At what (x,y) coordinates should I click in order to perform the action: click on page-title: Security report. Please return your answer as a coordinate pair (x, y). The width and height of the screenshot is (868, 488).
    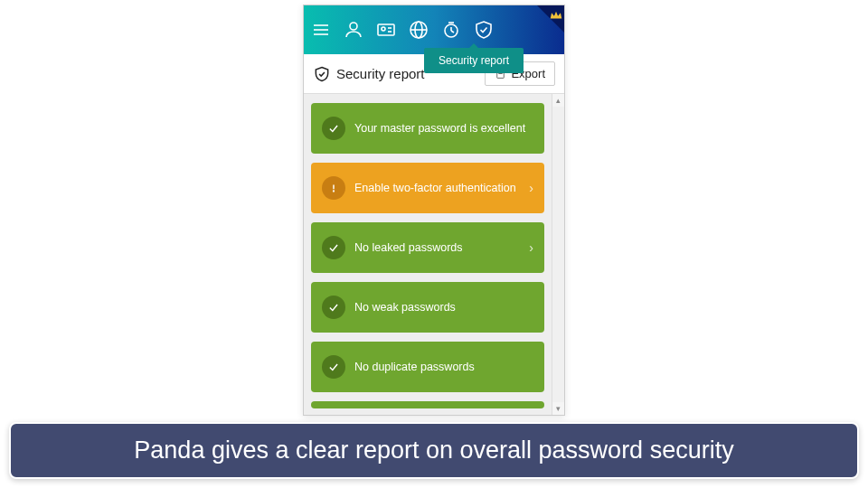
    Looking at the image, I should click on (381, 74).